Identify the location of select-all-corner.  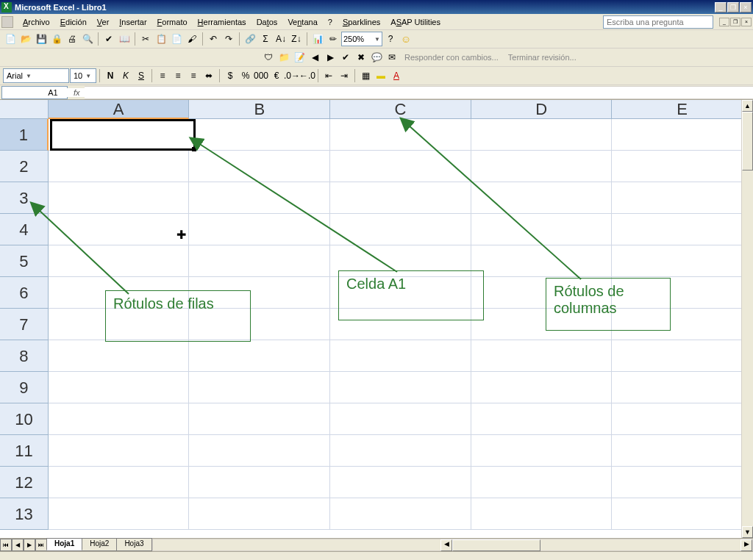
(24, 110).